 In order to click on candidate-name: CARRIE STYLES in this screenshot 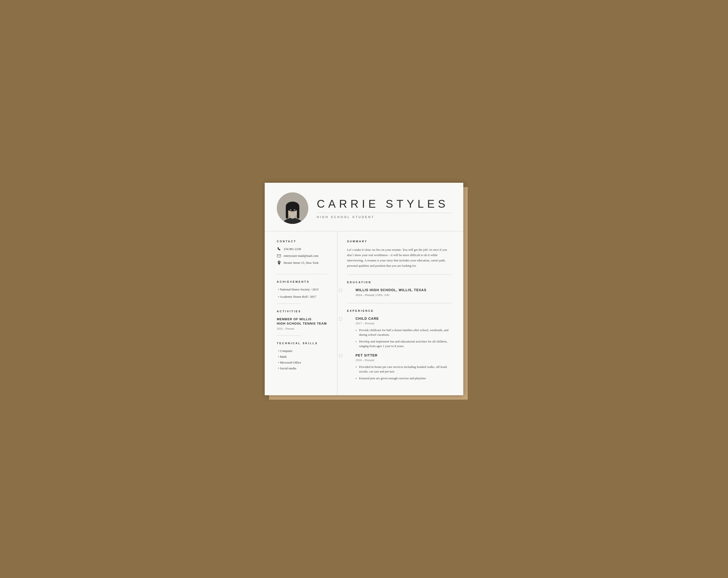, I will do `click(384, 204)`.